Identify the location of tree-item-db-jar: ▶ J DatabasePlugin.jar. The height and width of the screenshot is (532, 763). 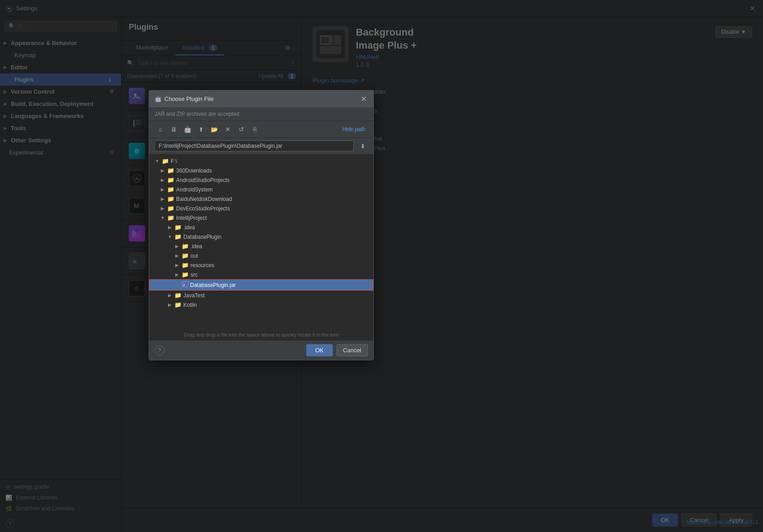
(261, 285).